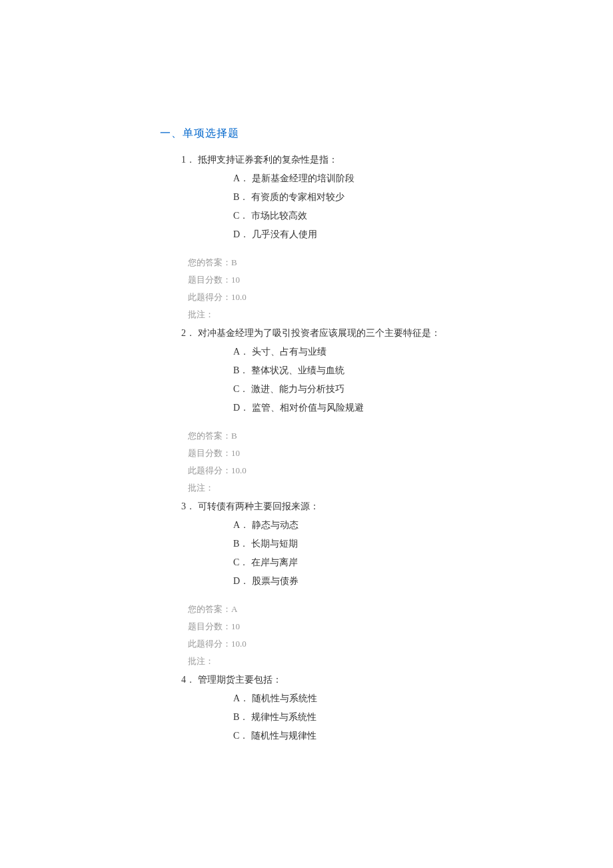 Image resolution: width=613 pixels, height=868 pixels. Describe the element at coordinates (390, 235) in the screenshot. I see `option-item: D．几乎没有人使用` at that location.